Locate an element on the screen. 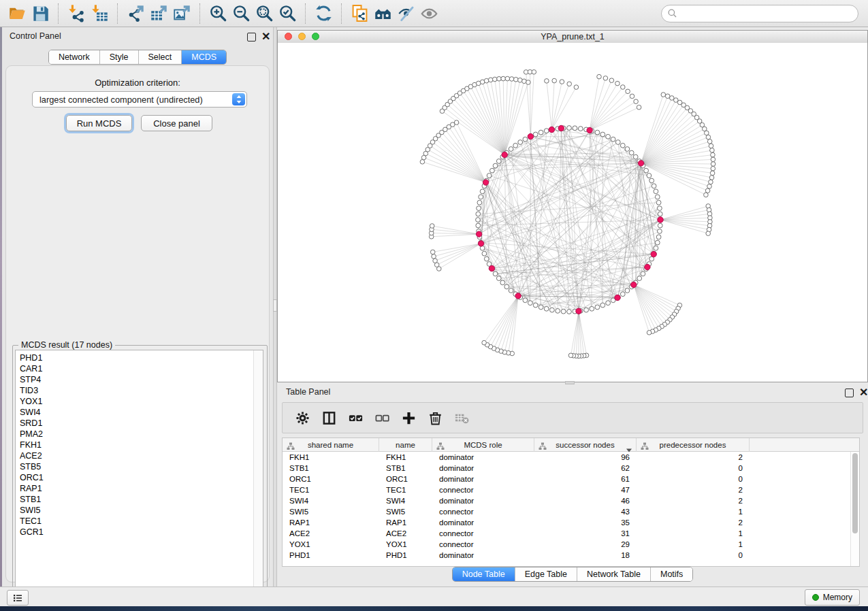 This screenshot has width=868, height=611. mcds-result-item: PMA2 is located at coordinates (31, 434).